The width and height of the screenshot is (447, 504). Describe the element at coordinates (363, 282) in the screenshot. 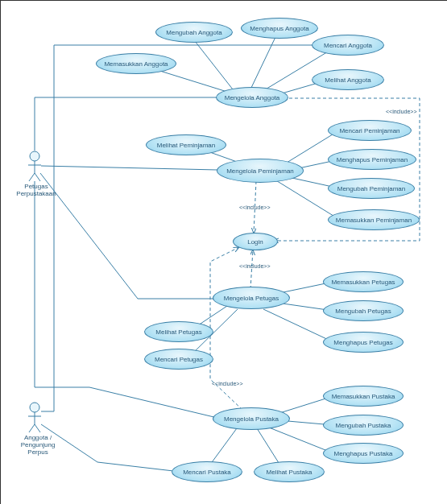

I see `uc-memasukkan-petugas: Memasukkan Petugas` at that location.